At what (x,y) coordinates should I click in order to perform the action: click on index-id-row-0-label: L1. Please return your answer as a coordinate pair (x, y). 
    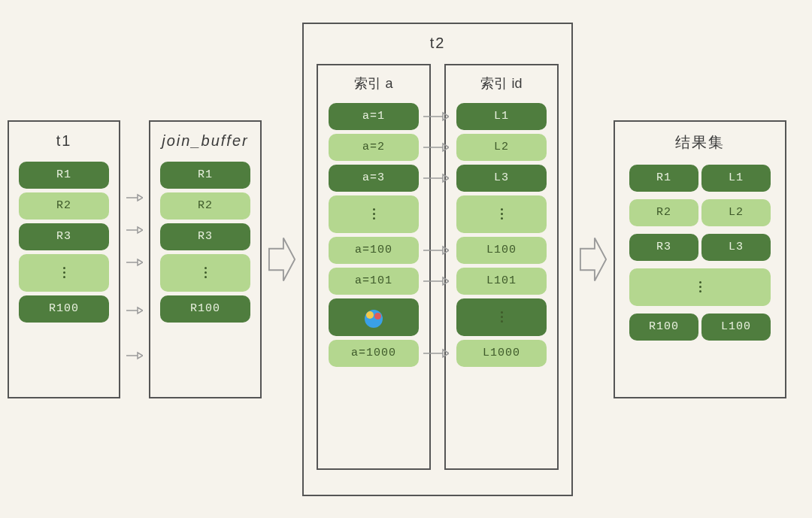
    Looking at the image, I should click on (501, 116).